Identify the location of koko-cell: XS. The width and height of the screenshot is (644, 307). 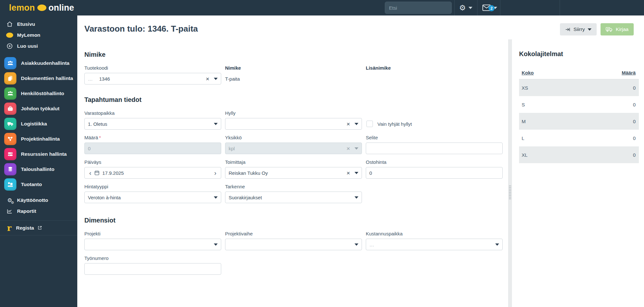
(525, 88).